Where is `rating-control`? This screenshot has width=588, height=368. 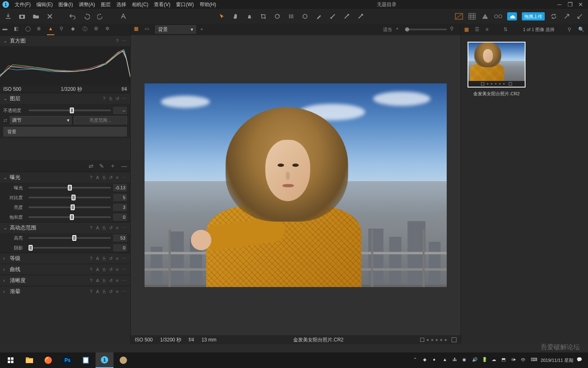
rating-control is located at coordinates (439, 340).